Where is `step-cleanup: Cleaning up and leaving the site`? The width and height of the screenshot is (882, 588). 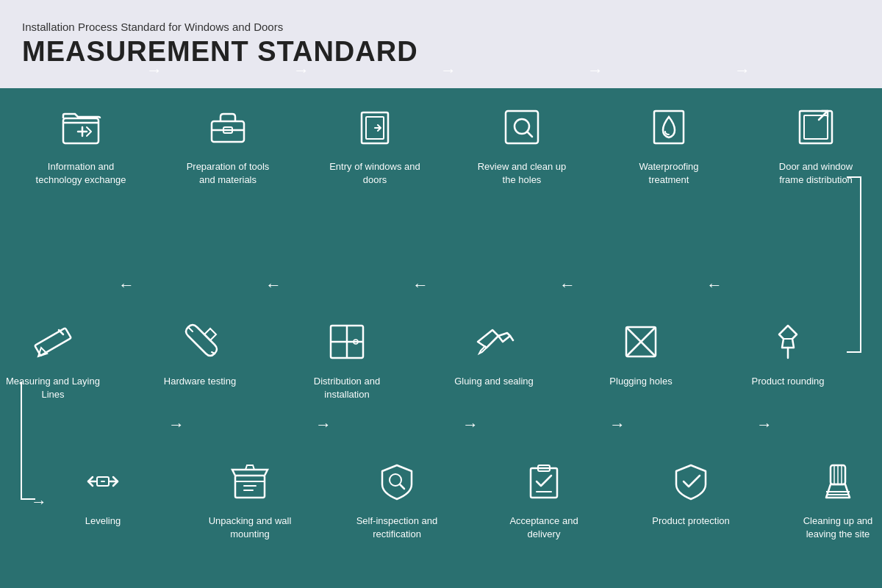
step-cleanup: Cleaning up and leaving the site is located at coordinates (831, 498).